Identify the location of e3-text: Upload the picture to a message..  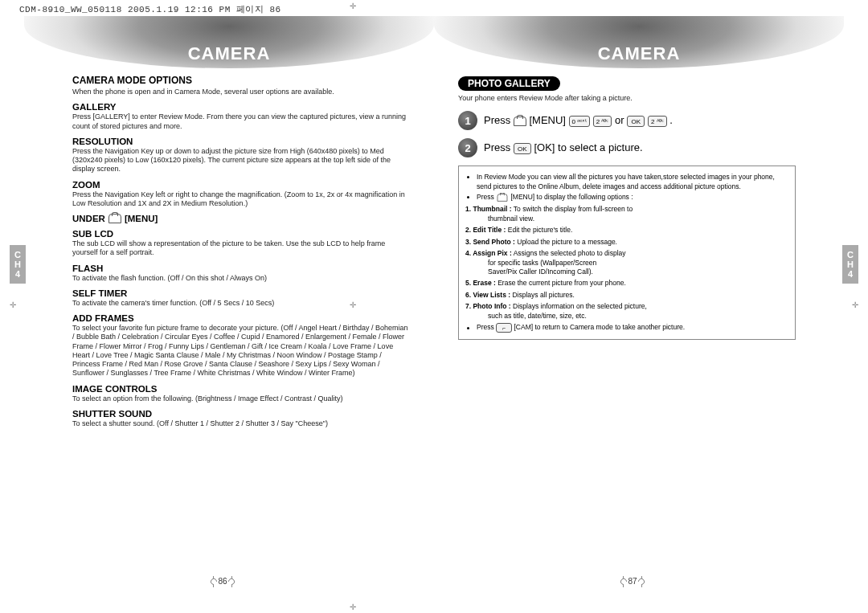
(566, 242).